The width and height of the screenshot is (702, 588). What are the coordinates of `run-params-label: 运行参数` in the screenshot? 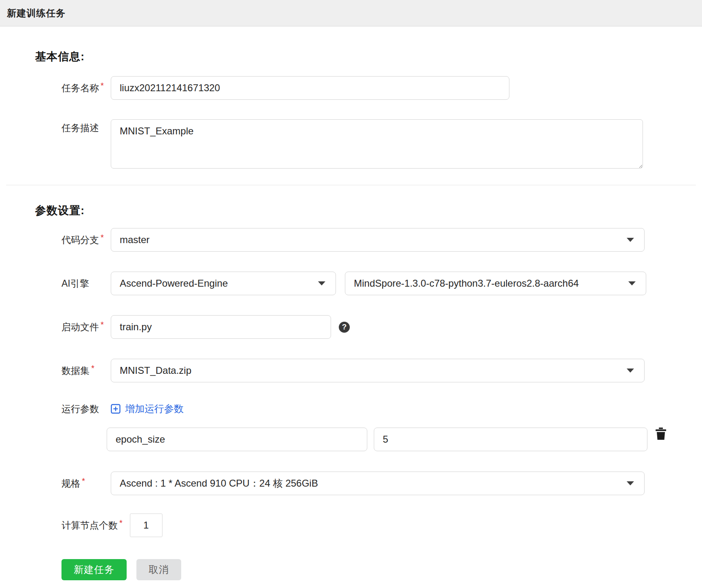 It's located at (86, 409).